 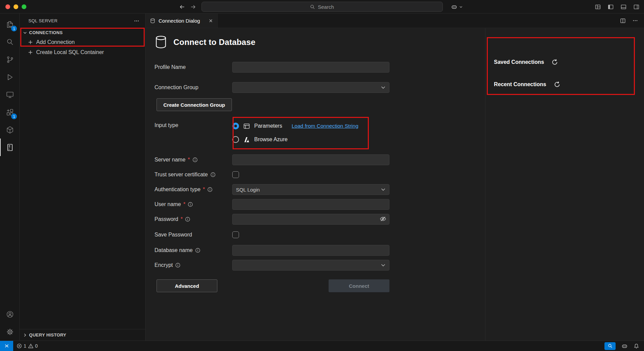 I want to click on bell-icon, so click(x=636, y=346).